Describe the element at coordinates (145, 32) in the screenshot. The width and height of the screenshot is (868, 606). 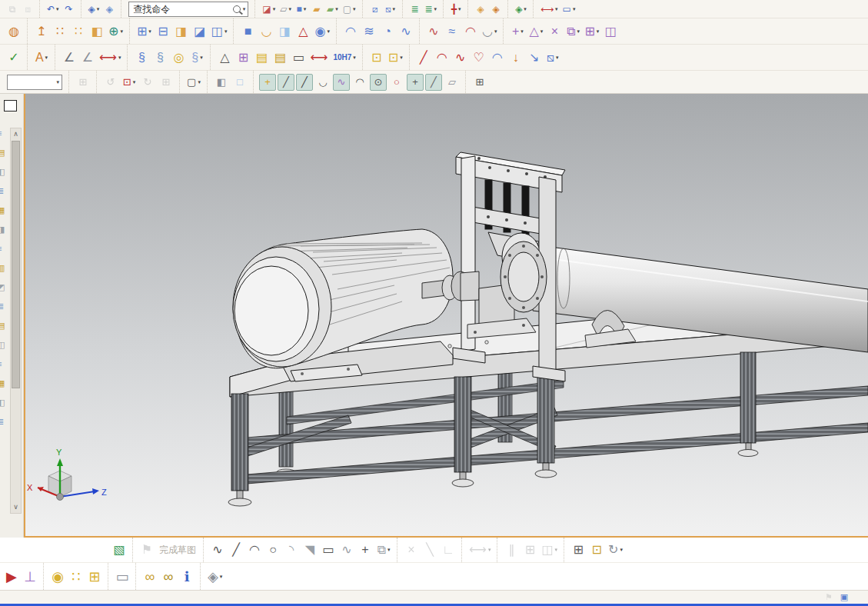
I see `unite-button: ⊞▾` at that location.